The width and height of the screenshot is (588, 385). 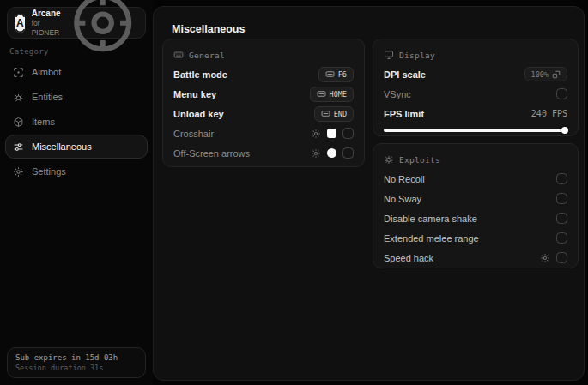 I want to click on setting-label: Speed hack, so click(x=409, y=258).